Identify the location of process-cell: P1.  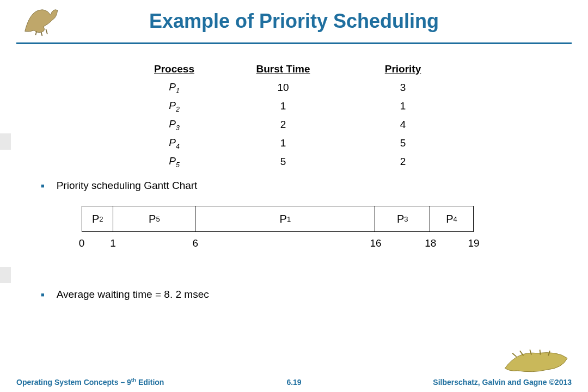
(174, 88).